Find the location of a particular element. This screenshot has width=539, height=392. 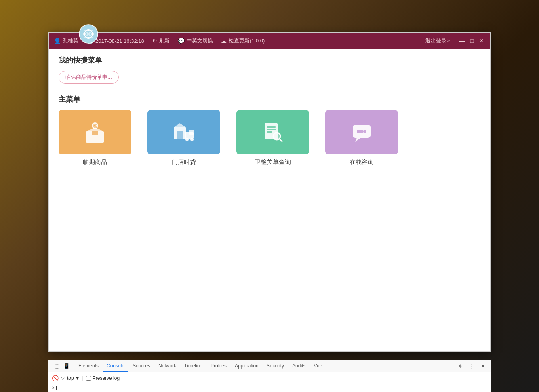

console-cursor-line: > is located at coordinates (270, 388).